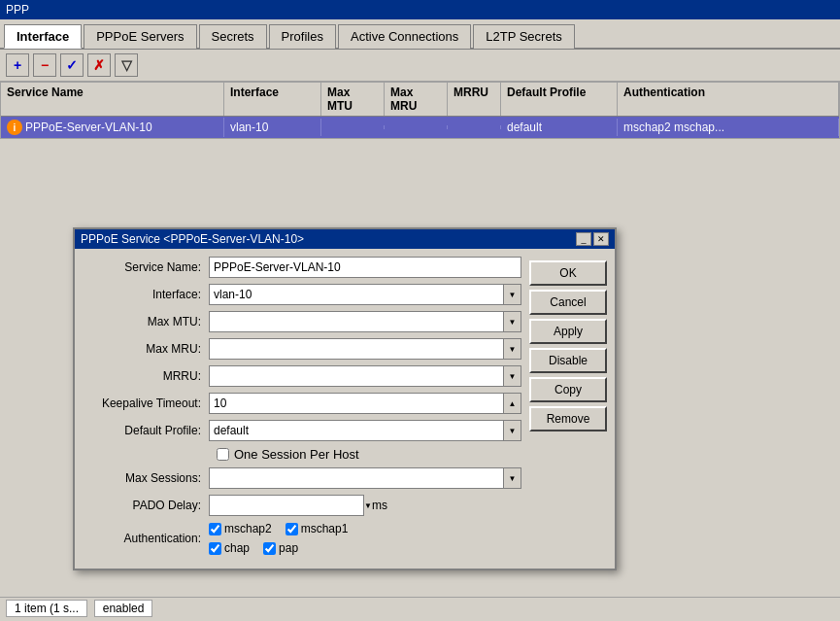 This screenshot has height=621, width=840. Describe the element at coordinates (568, 331) in the screenshot. I see `apply-button: Apply` at that location.